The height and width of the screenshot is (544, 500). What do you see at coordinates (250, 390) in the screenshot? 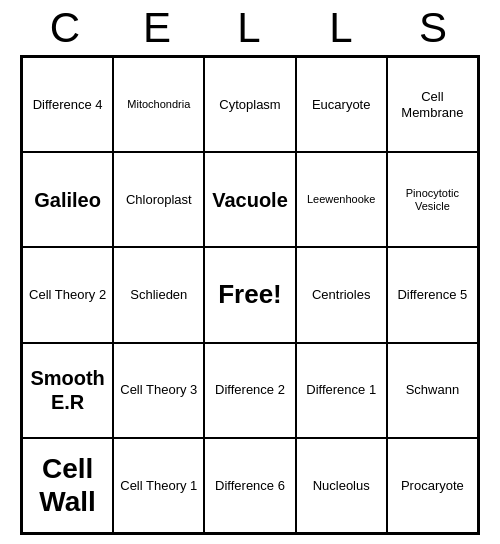
I see `bingo-cell: Difference 2` at bounding box center [250, 390].